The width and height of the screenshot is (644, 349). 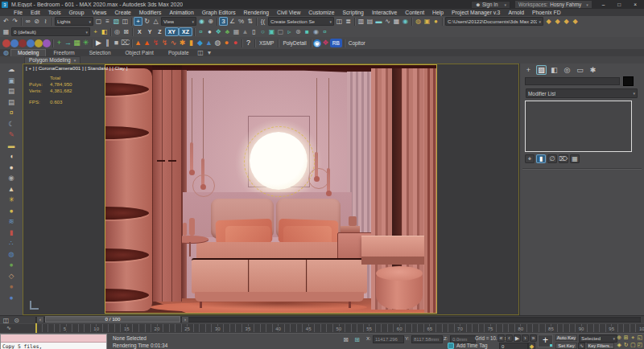 What do you see at coordinates (11, 179) in the screenshot?
I see `eye-icon: ◉` at bounding box center [11, 179].